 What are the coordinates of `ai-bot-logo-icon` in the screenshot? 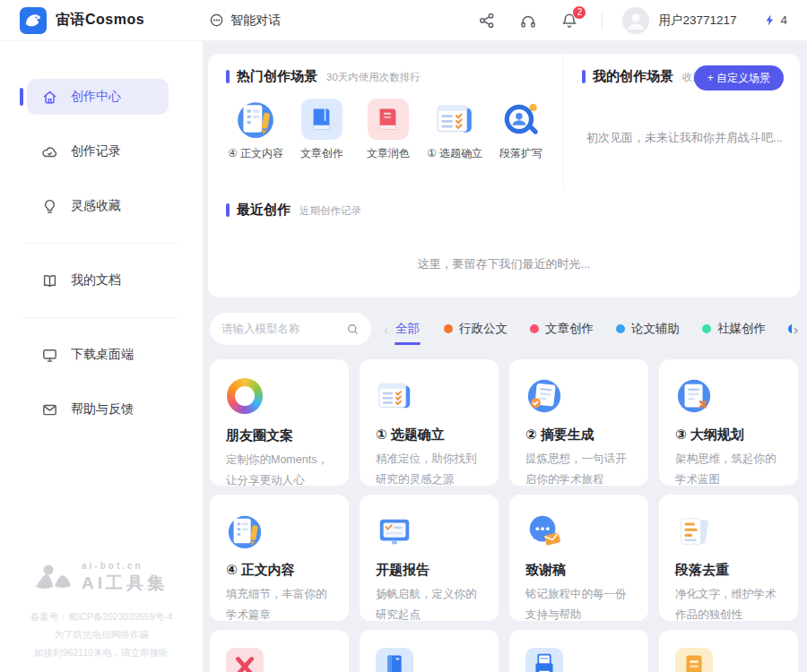 It's located at (55, 578).